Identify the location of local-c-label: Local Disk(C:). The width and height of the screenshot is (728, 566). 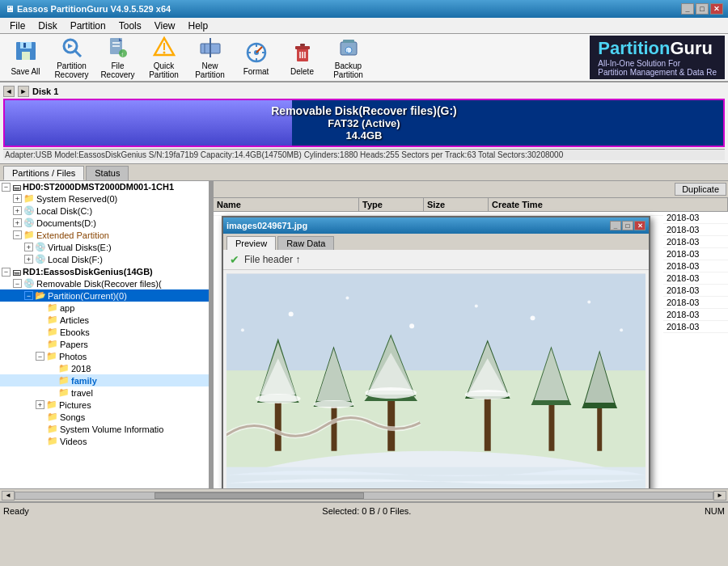
(65, 211).